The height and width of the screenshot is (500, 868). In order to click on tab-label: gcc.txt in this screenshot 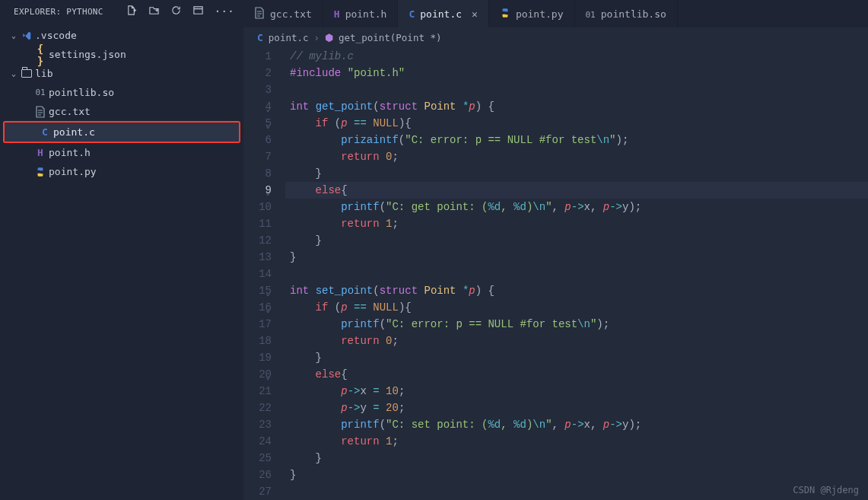, I will do `click(291, 14)`.